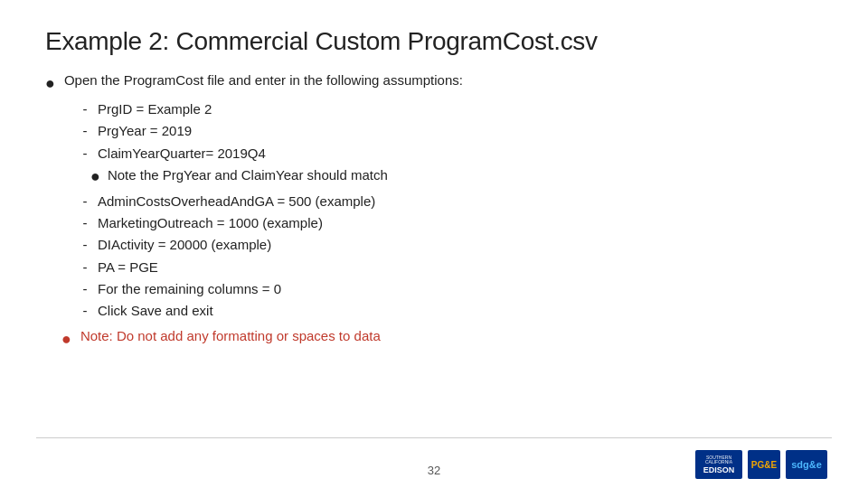 Image resolution: width=868 pixels, height=488 pixels. Describe the element at coordinates (719, 461) in the screenshot. I see `sce-logo-top: SOUTHERN CALIFORNIA` at that location.